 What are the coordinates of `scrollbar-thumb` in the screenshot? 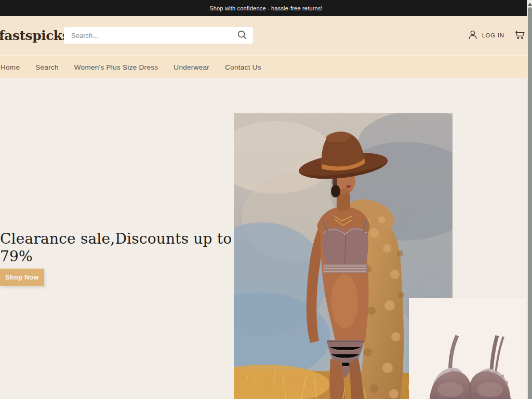 It's located at (530, 203).